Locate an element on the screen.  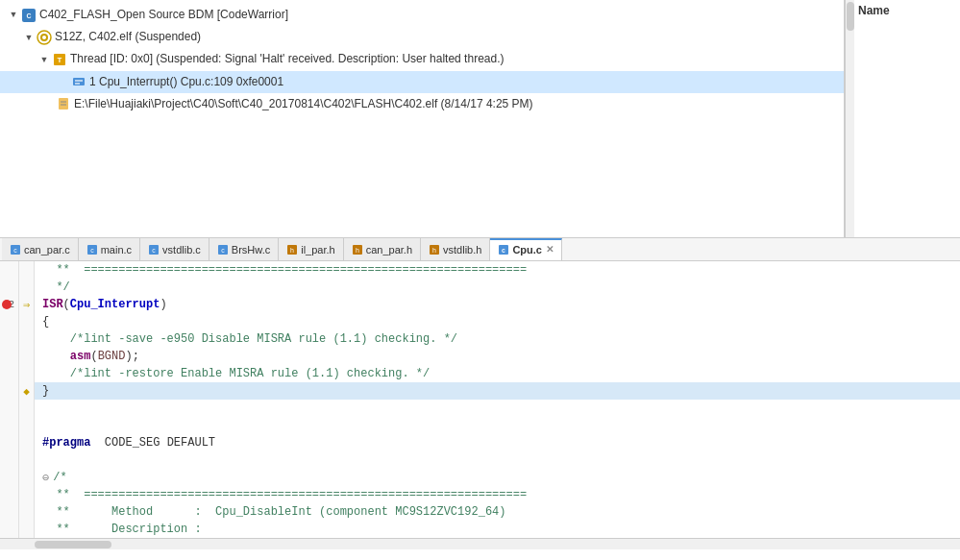
scrollbar-thumb is located at coordinates (850, 16).